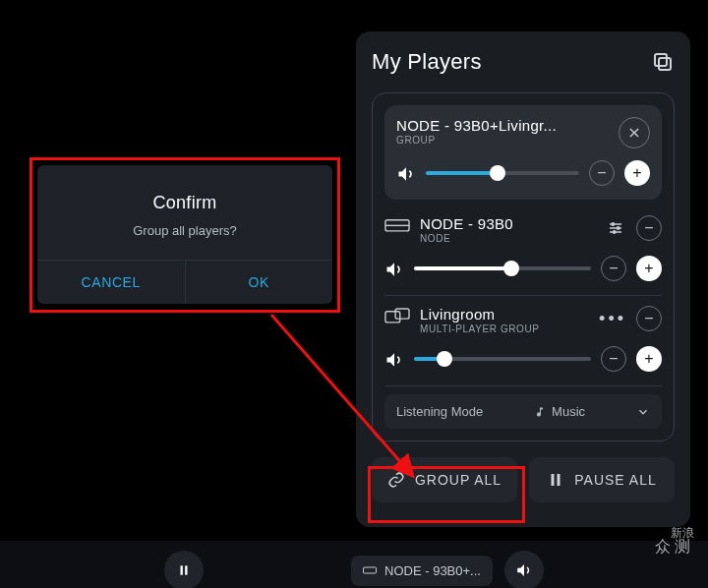  What do you see at coordinates (523, 251) in the screenshot?
I see `player-item: NODE - 93B0 NODE − −` at bounding box center [523, 251].